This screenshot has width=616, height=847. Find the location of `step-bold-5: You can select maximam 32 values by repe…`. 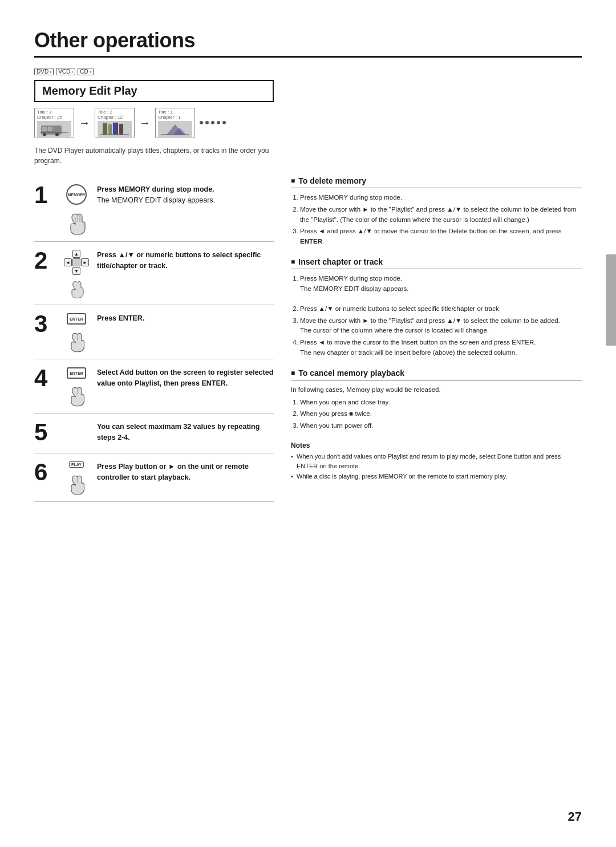

step-bold-5: You can select maximam 32 values by repe… is located at coordinates (178, 432).